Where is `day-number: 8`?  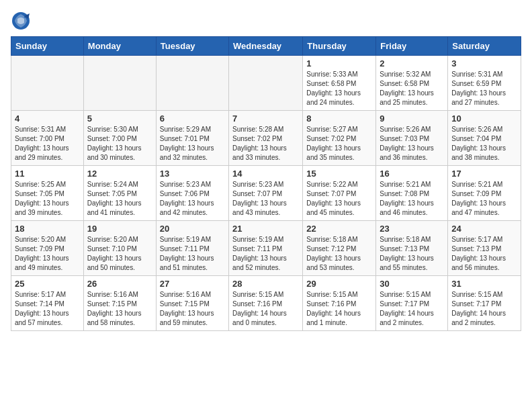
day-number: 8 is located at coordinates (339, 118).